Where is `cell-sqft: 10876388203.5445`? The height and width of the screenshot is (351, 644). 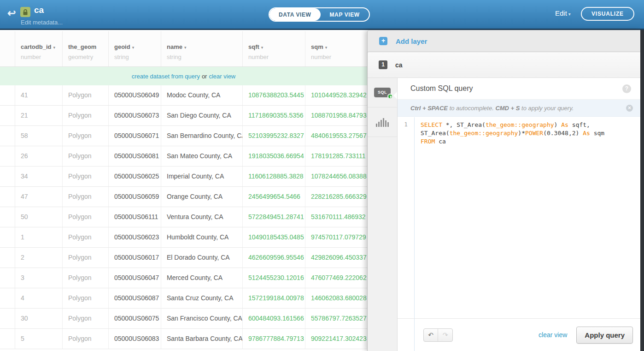 cell-sqft: 10876388203.5445 is located at coordinates (274, 95).